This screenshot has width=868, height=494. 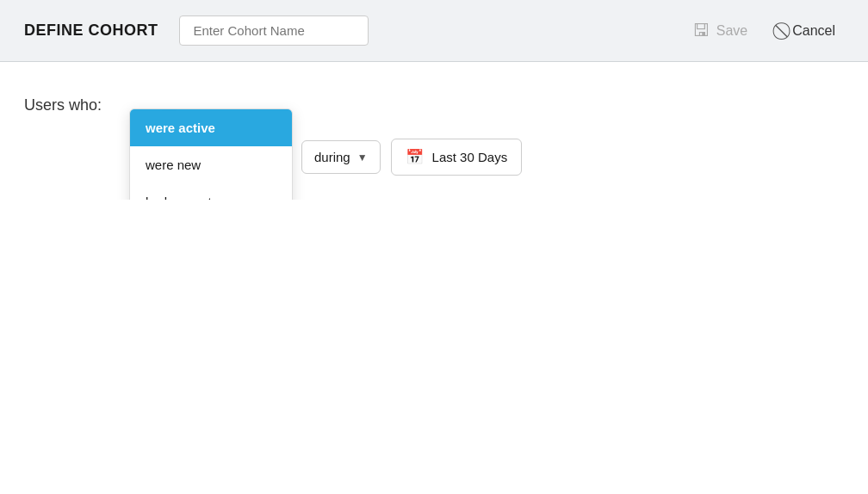 What do you see at coordinates (211, 127) in the screenshot?
I see `menu-item-were-active: were active` at bounding box center [211, 127].